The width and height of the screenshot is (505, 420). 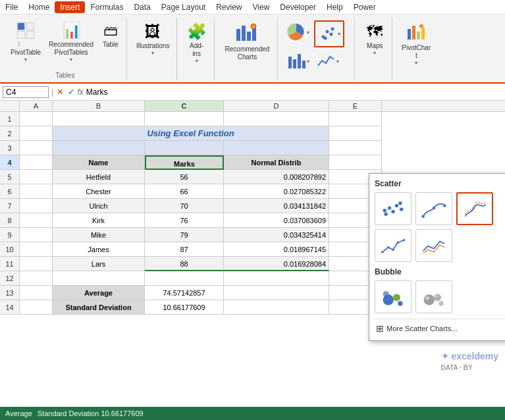 What do you see at coordinates (328, 62) in the screenshot?
I see `line-chart-button: ▾` at bounding box center [328, 62].